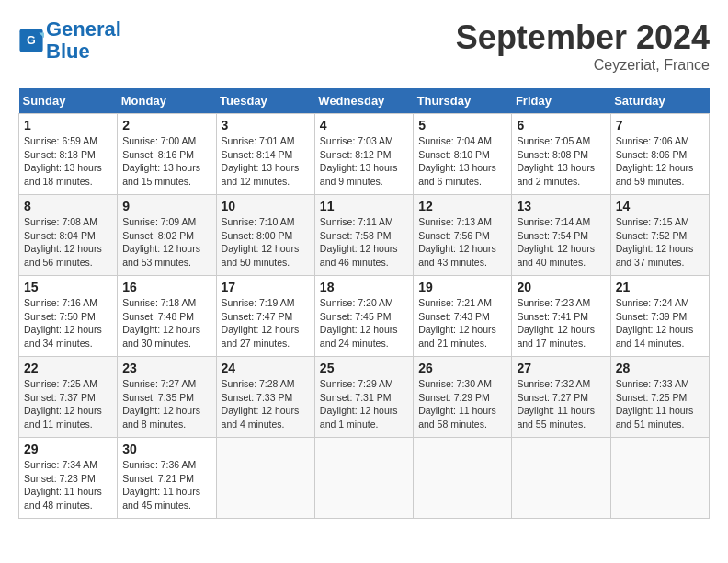 The image size is (728, 563). Describe the element at coordinates (166, 243) in the screenshot. I see `day-detail: Sunrise: 7:09 AMSunset: 8:02 PMDaylight:…` at that location.